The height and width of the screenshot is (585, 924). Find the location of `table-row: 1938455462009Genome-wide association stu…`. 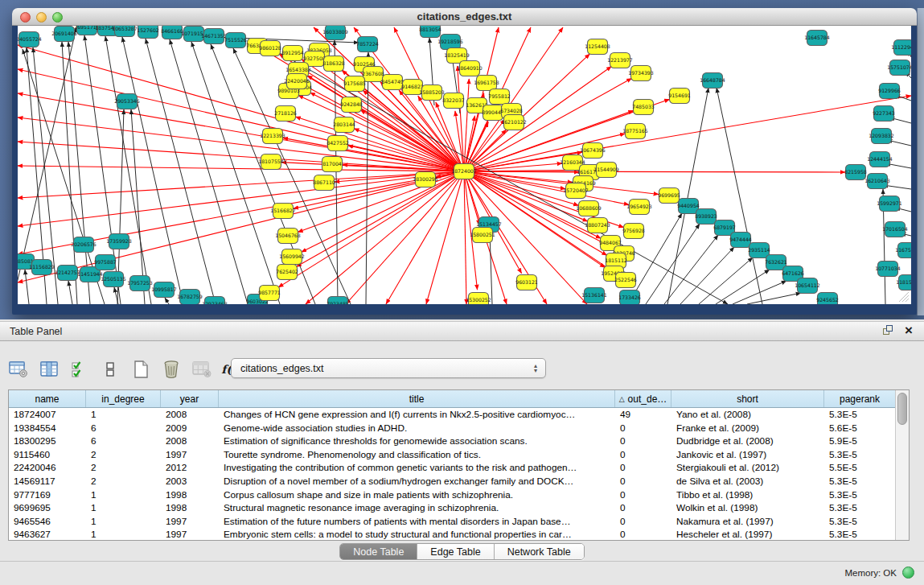

table-row: 1938455462009Genome-wide association stu… is located at coordinates (452, 428).